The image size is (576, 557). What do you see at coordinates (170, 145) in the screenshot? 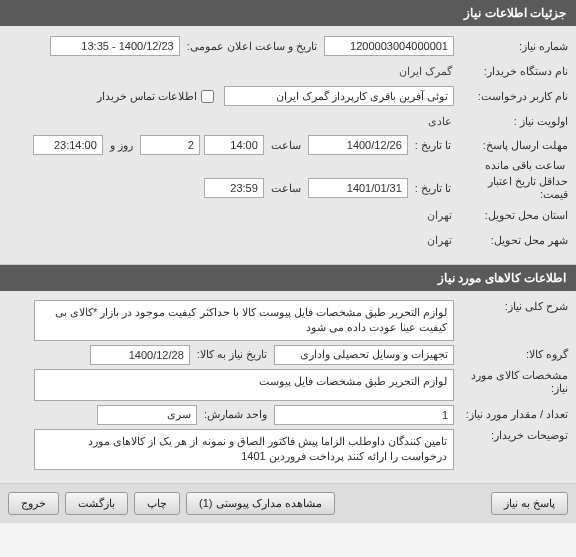
I see `remain-days-field: 2` at bounding box center [170, 145].